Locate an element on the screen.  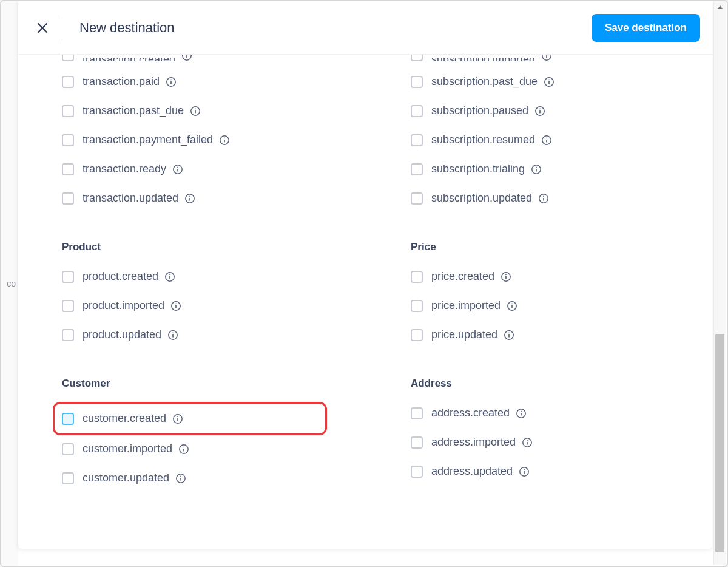
modal-header: New destination Save destination is located at coordinates (365, 28).